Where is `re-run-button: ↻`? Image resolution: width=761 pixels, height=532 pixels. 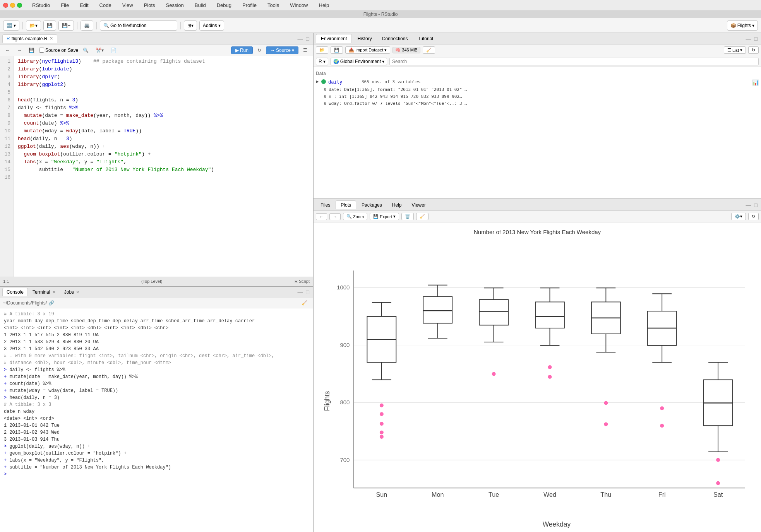 re-run-button: ↻ is located at coordinates (259, 50).